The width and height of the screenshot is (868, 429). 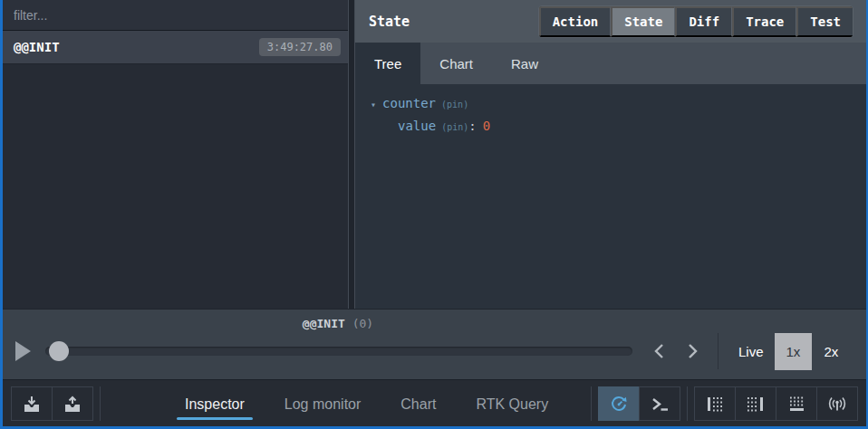 I want to click on inspector-header: State Action State Diff Trace Test, so click(x=611, y=22).